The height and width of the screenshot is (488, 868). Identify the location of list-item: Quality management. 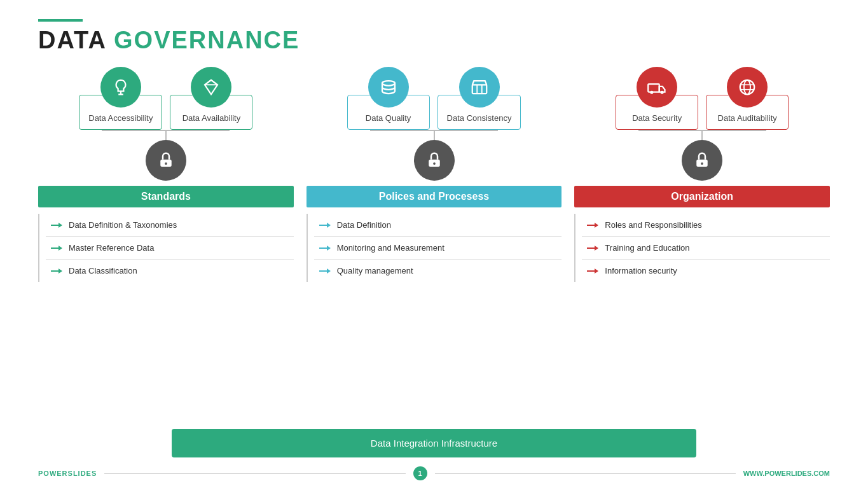
(438, 271).